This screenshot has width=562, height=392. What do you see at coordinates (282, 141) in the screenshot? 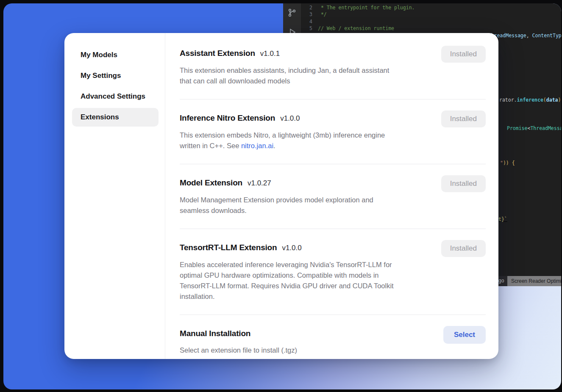
I see `extension-description: This extension embeds Nitro, a lightweig…` at bounding box center [282, 141].